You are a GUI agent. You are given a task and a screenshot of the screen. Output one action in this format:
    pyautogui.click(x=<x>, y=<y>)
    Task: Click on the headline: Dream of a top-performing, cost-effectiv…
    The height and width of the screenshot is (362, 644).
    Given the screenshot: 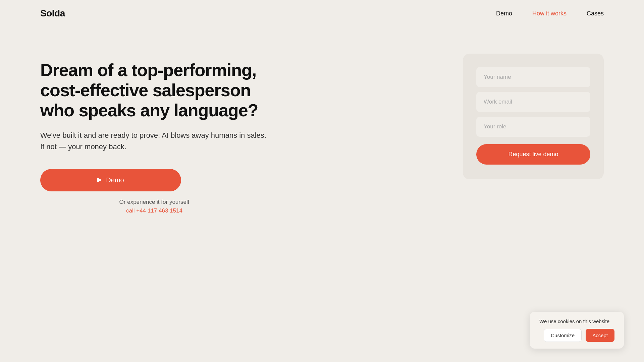 What is the action you would take?
    pyautogui.click(x=154, y=90)
    